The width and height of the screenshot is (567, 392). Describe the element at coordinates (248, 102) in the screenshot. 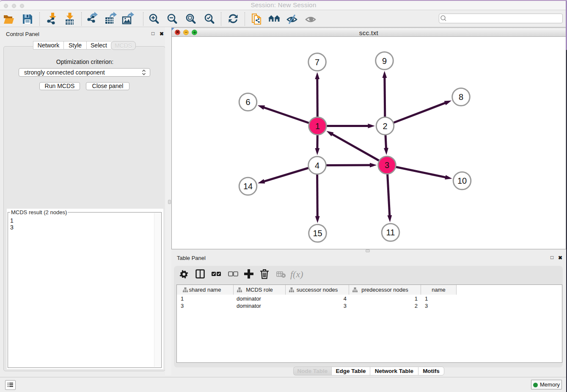

I see `svg-text: 6` at that location.